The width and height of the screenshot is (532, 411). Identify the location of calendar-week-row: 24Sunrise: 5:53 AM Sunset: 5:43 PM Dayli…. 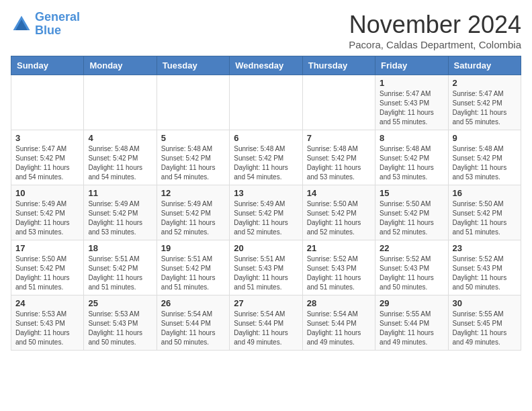
(266, 323).